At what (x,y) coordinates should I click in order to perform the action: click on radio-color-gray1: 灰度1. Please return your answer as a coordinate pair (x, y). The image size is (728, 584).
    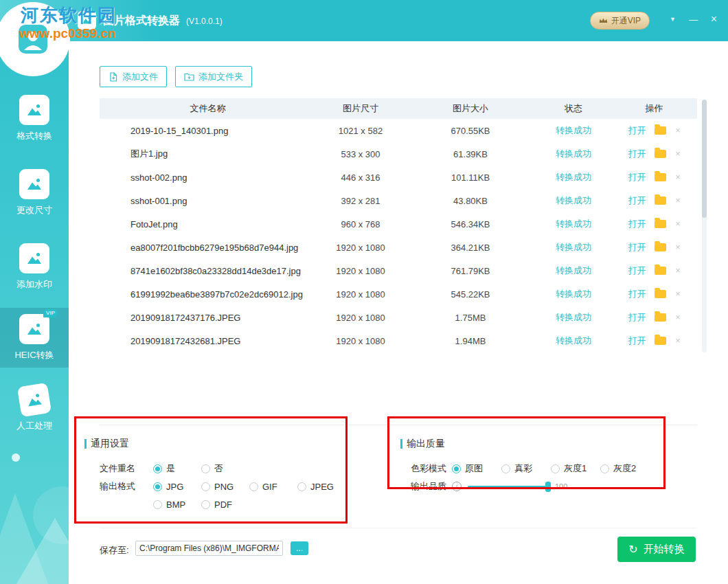
    Looking at the image, I should click on (576, 469).